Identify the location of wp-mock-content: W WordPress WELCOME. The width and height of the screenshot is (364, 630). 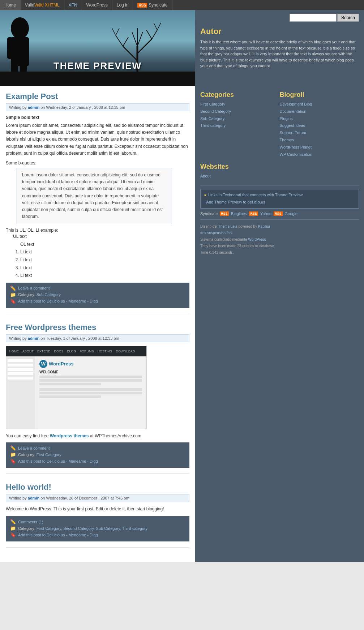
(91, 393).